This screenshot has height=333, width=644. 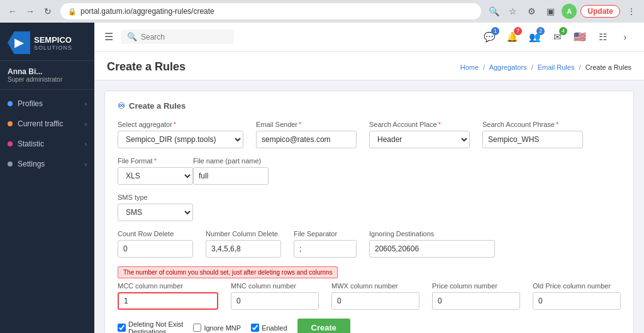 I want to click on breadcrumb-home: Home, so click(x=469, y=67).